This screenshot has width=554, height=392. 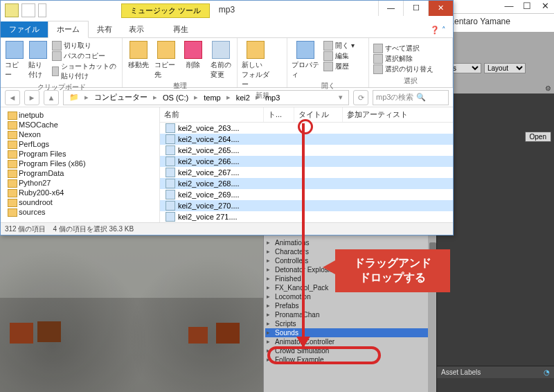 What do you see at coordinates (12, 10) in the screenshot?
I see `qat-folder-icon` at bounding box center [12, 10].